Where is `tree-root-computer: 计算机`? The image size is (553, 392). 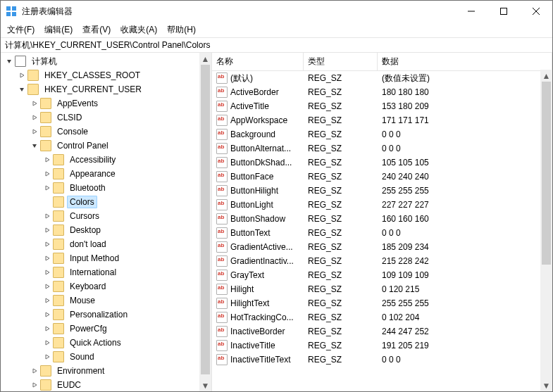
tree-root-computer: 计算机 is located at coordinates (107, 61).